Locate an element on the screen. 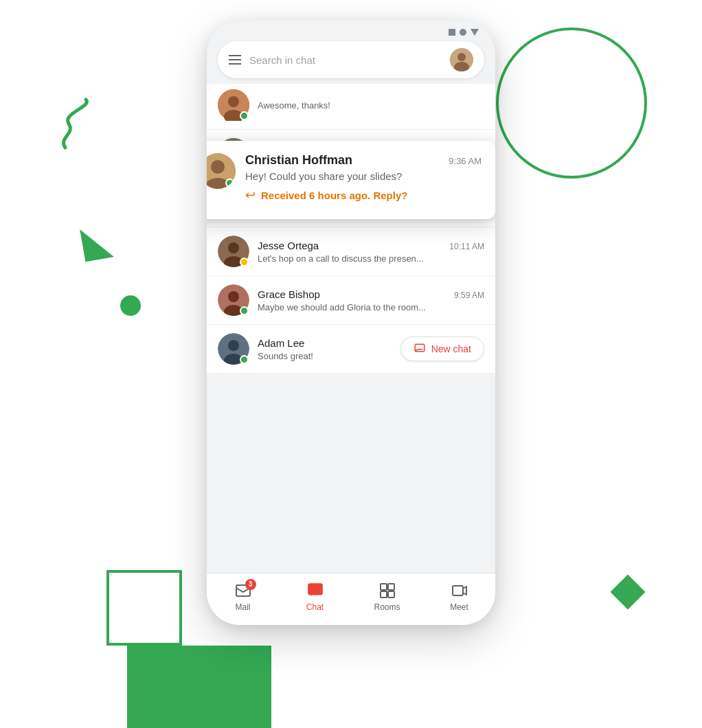  chat-header: Jesse Ortega 10:11 AM is located at coordinates (371, 246).